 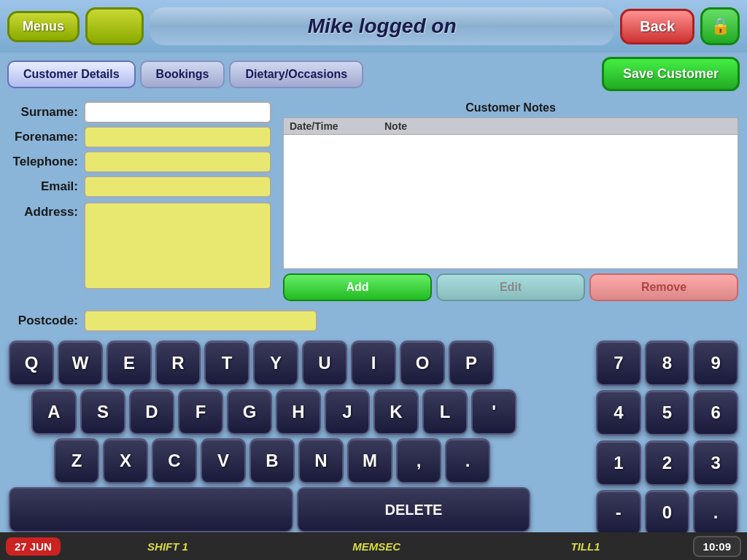 I want to click on form-left: Surname: Forename: Telephone: Email: Add…, so click(x=140, y=201).